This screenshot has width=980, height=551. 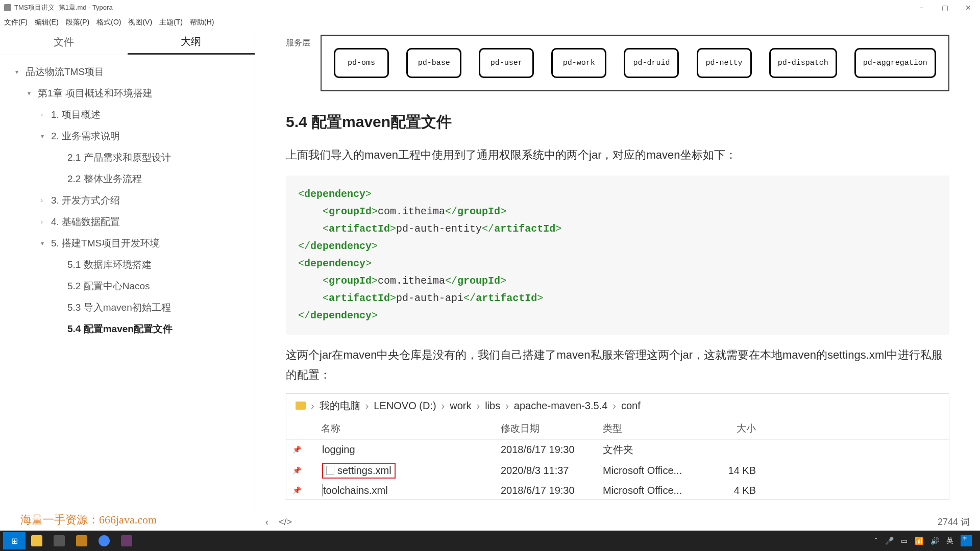 What do you see at coordinates (128, 201) in the screenshot?
I see `outline-tree: ▾品达物流TMS项目▾第1章 项目概述和环境搭建›1. 项目概述▾2. 业务需求…` at bounding box center [128, 201].